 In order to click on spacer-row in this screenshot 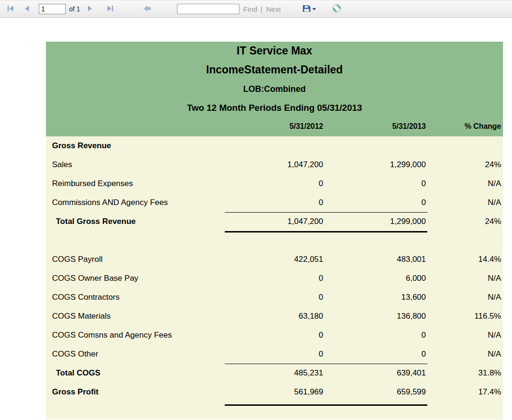, I will do `click(274, 244)`.